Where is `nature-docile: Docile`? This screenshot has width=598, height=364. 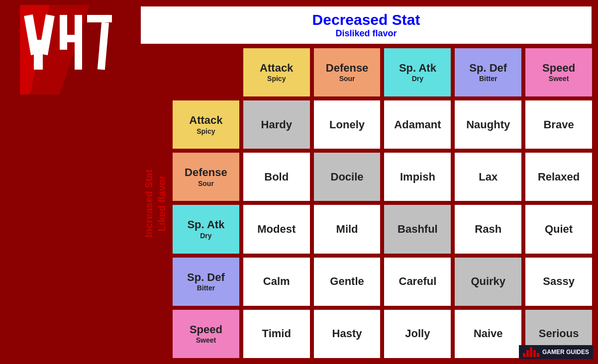 nature-docile: Docile is located at coordinates (347, 177).